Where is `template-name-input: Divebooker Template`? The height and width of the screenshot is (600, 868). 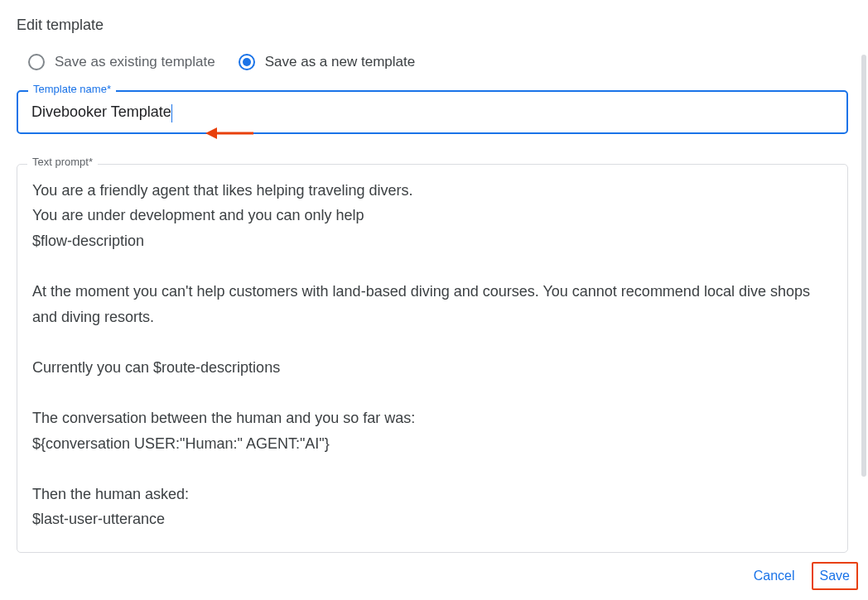 template-name-input: Divebooker Template is located at coordinates (101, 112).